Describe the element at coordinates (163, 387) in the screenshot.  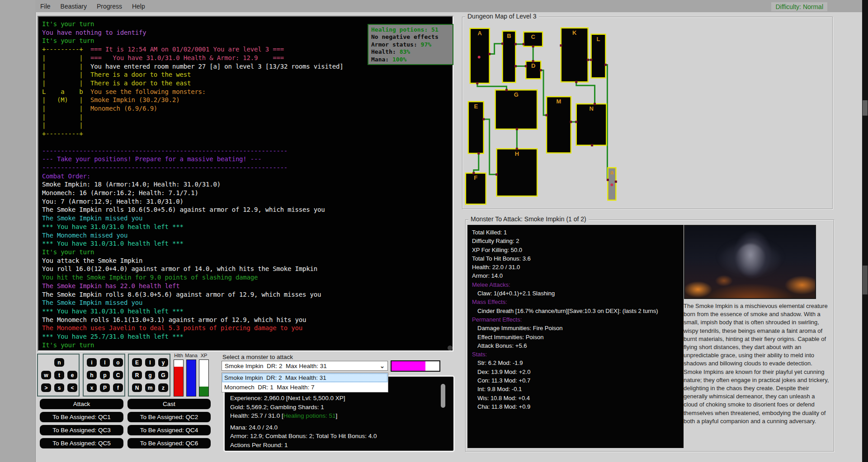
I see `key-button-z: z` at that location.